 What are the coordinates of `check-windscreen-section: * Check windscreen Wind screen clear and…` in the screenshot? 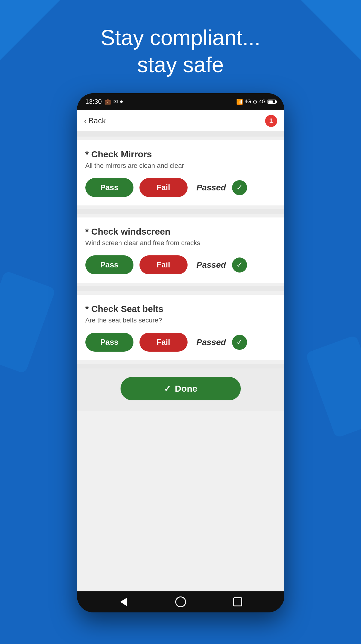 It's located at (181, 250).